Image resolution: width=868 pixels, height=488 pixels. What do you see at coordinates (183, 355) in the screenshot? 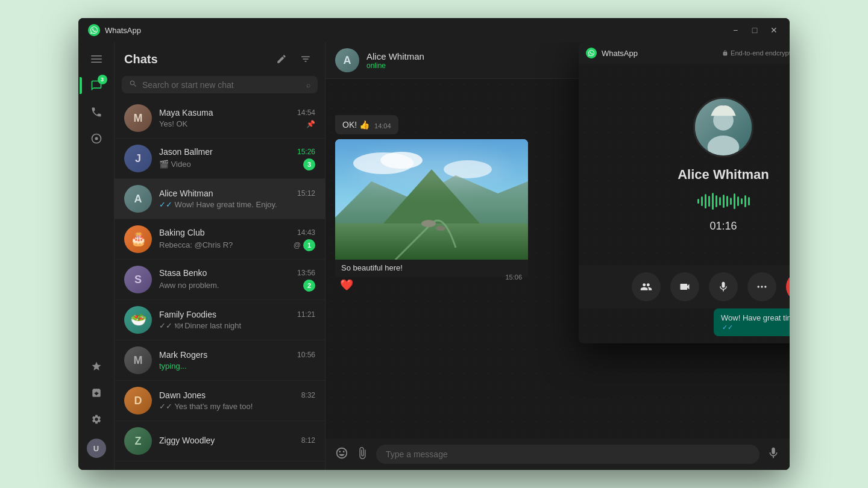
I see `chat-name: Mark Rogers` at bounding box center [183, 355].